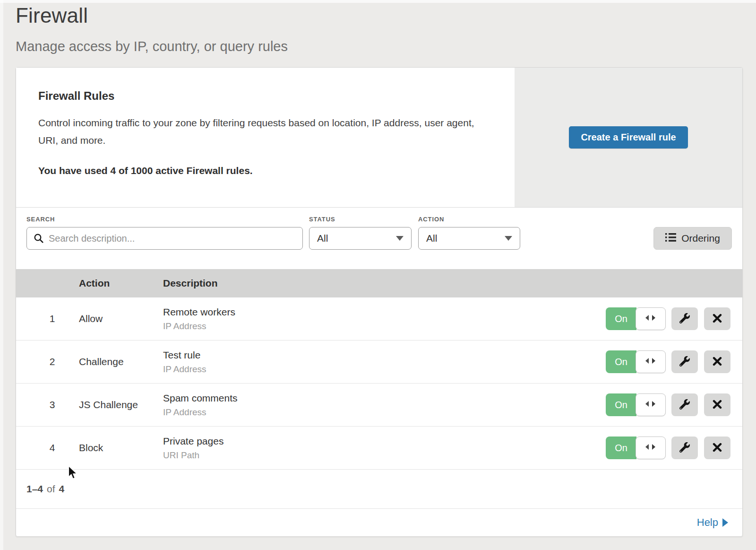  Describe the element at coordinates (379, 405) in the screenshot. I see `table-row: 3 JS Challenge Spam comments IP Address …` at that location.